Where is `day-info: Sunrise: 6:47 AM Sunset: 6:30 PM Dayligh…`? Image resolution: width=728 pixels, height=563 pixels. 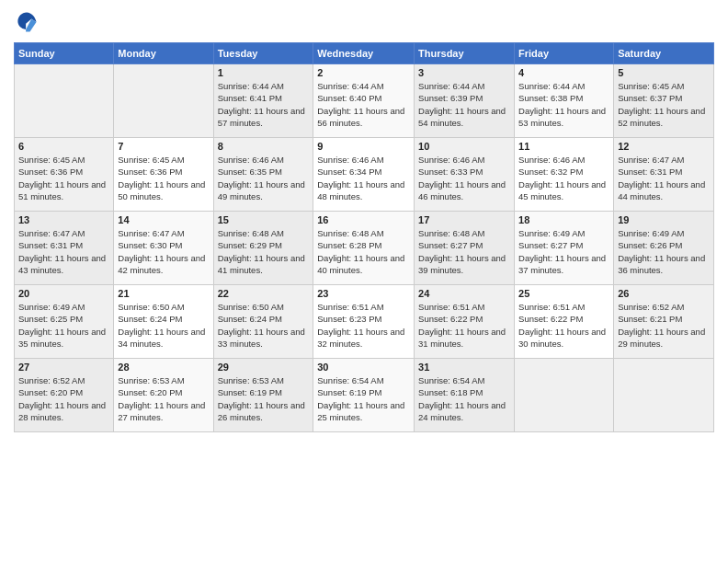 day-info: Sunrise: 6:47 AM Sunset: 6:30 PM Dayligh… is located at coordinates (164, 252).